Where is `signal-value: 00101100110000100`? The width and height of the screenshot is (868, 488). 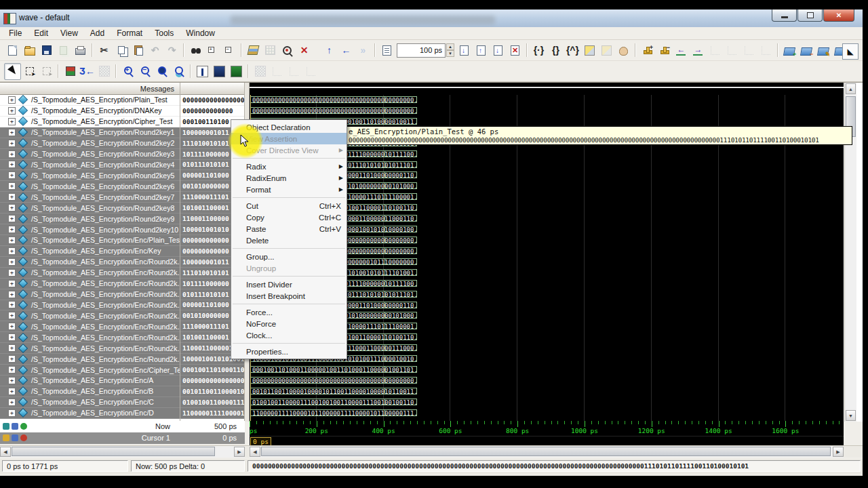
signal-value: 00101100110000100 is located at coordinates (212, 392).